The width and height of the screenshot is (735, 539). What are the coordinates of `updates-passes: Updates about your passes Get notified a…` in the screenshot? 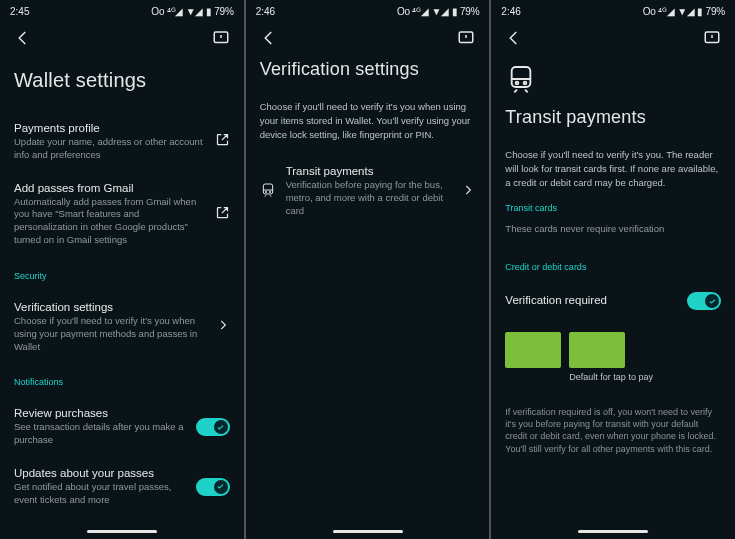 It's located at (122, 487).